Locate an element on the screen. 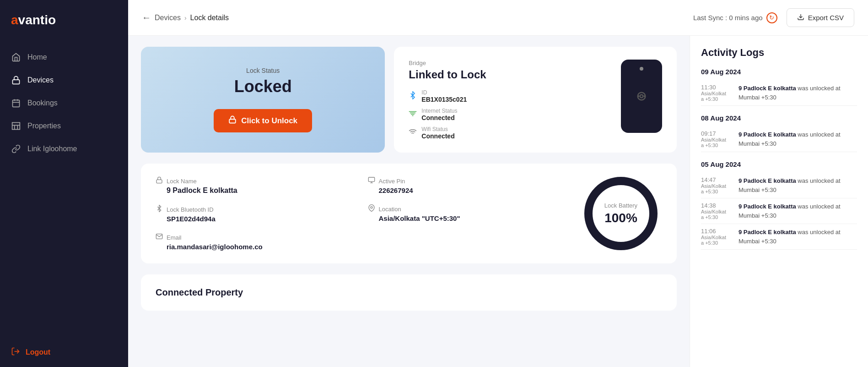  bluetooth-lock-icon is located at coordinates (159, 209).